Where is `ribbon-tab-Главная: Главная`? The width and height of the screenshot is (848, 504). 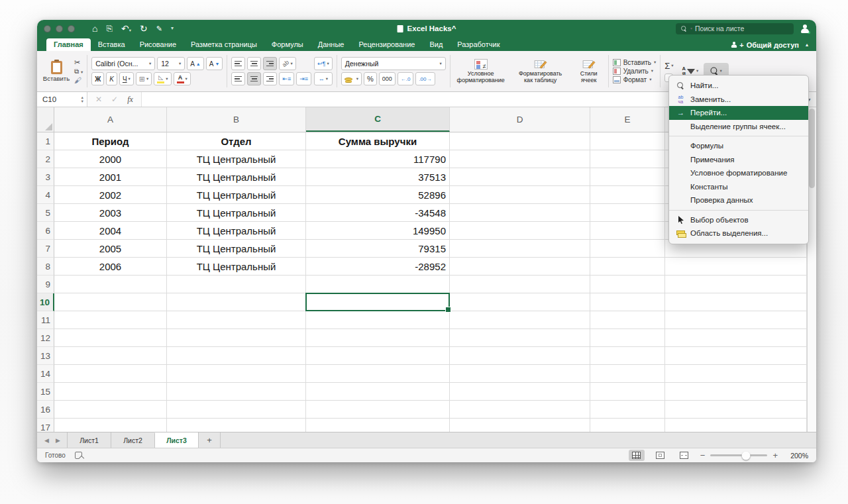 ribbon-tab-Главная: Главная is located at coordinates (69, 45).